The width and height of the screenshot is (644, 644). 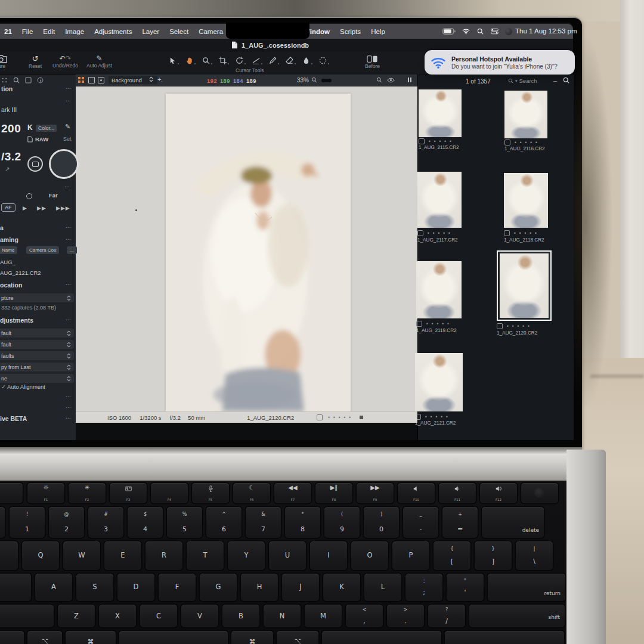 What do you see at coordinates (8, 250) in the screenshot?
I see `naming-token-name: Name` at bounding box center [8, 250].